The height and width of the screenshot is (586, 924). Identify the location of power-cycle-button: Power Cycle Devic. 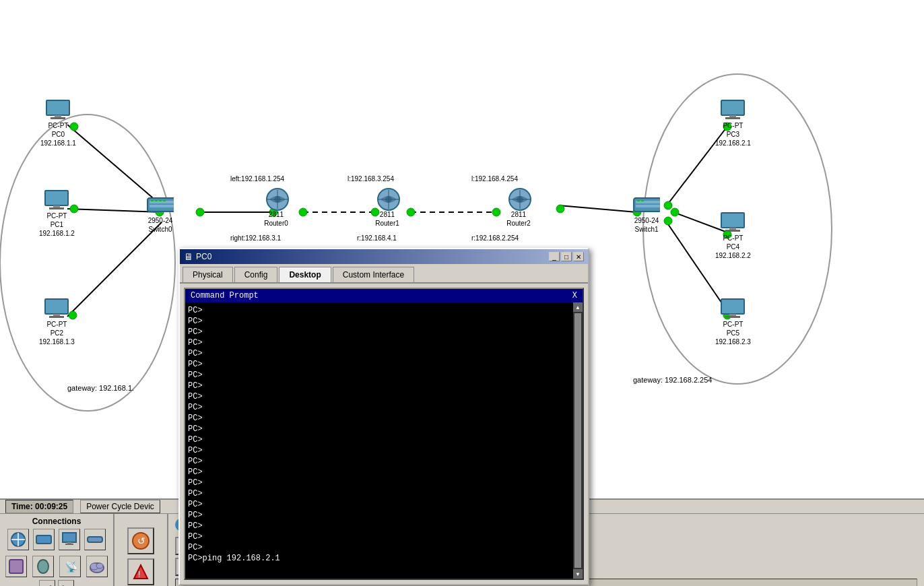
(120, 507).